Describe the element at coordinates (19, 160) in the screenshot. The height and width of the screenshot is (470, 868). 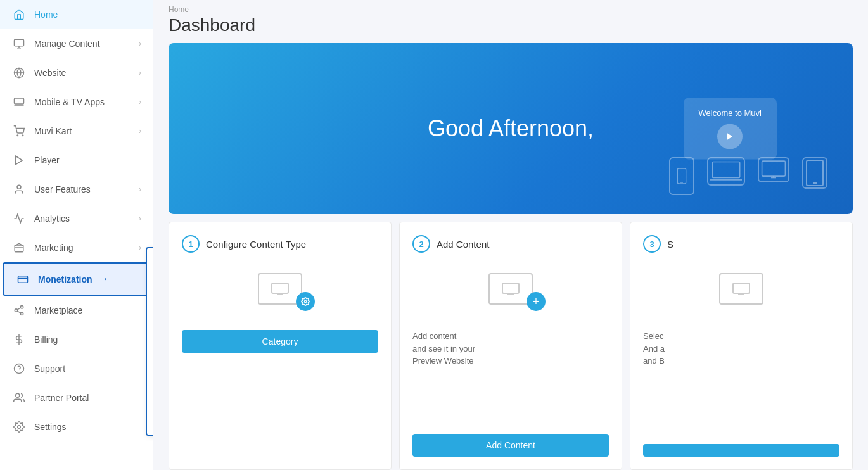
I see `play-icon` at that location.